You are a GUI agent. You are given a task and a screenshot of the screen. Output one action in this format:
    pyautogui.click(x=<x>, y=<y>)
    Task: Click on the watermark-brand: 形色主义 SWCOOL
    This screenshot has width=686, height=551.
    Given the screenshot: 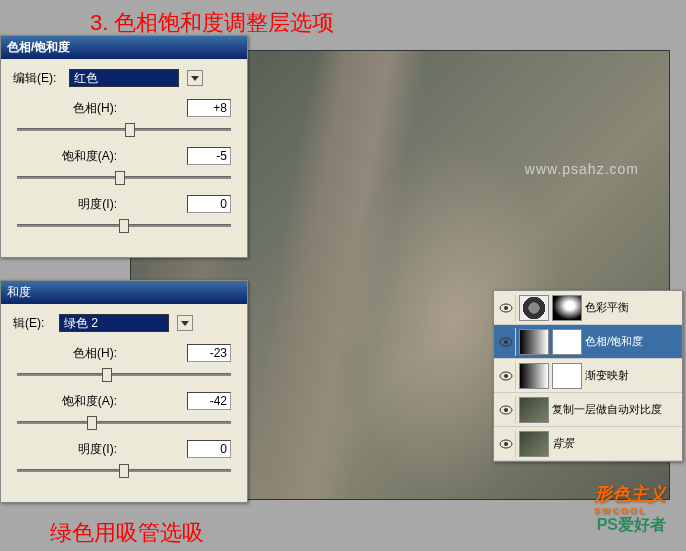 What is the action you would take?
    pyautogui.click(x=630, y=499)
    